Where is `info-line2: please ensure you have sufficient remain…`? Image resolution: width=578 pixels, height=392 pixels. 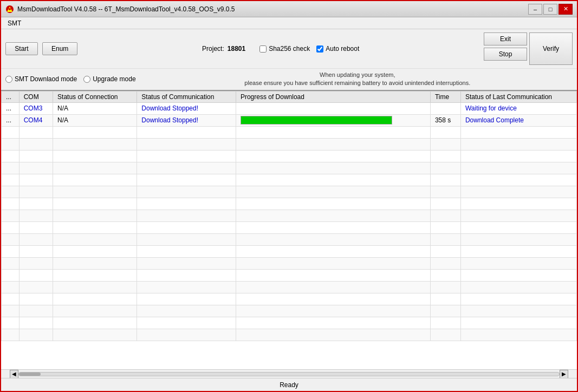
info-line2: please ensure you have sufficient remain… is located at coordinates (358, 83).